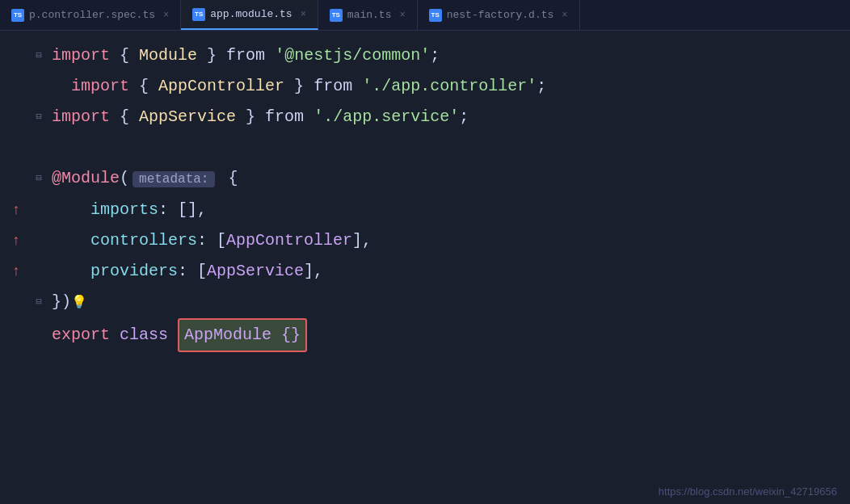  Describe the element at coordinates (250, 15) in the screenshot. I see `tab-app-module: TS app.module.ts ×` at that location.